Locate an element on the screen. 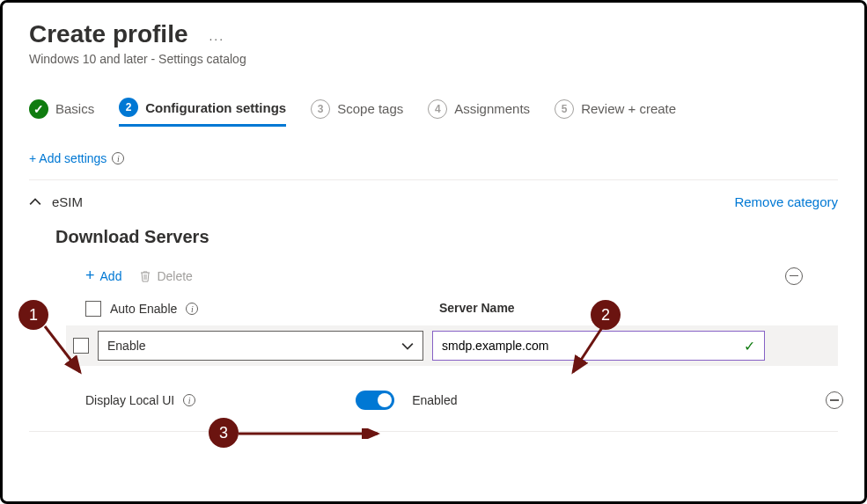 The image size is (867, 504). check-icon: ✓ is located at coordinates (39, 109).